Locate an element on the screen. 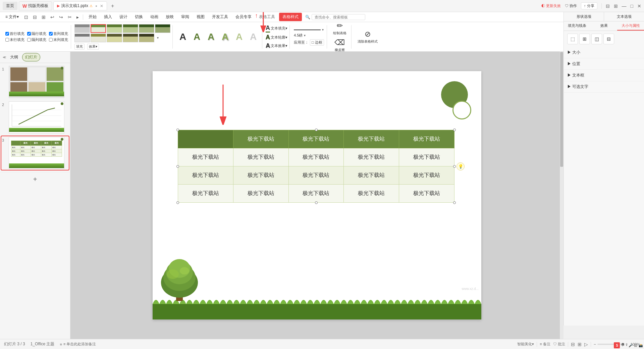  menu-undo: ↩ is located at coordinates (52, 17).